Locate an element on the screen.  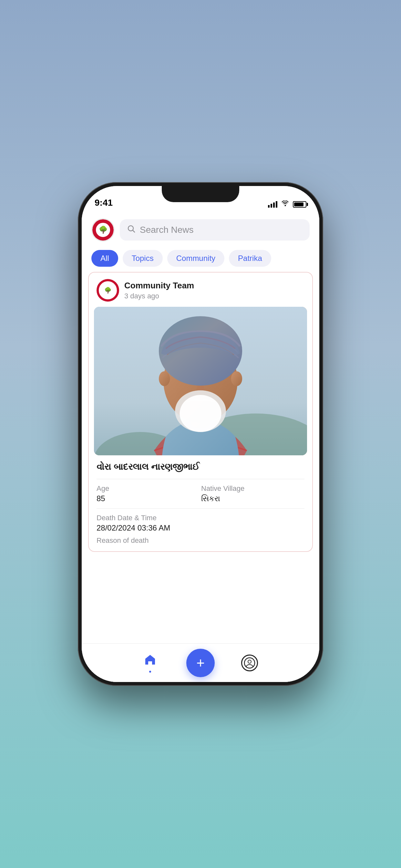
age-col: Age 85 is located at coordinates (148, 494).